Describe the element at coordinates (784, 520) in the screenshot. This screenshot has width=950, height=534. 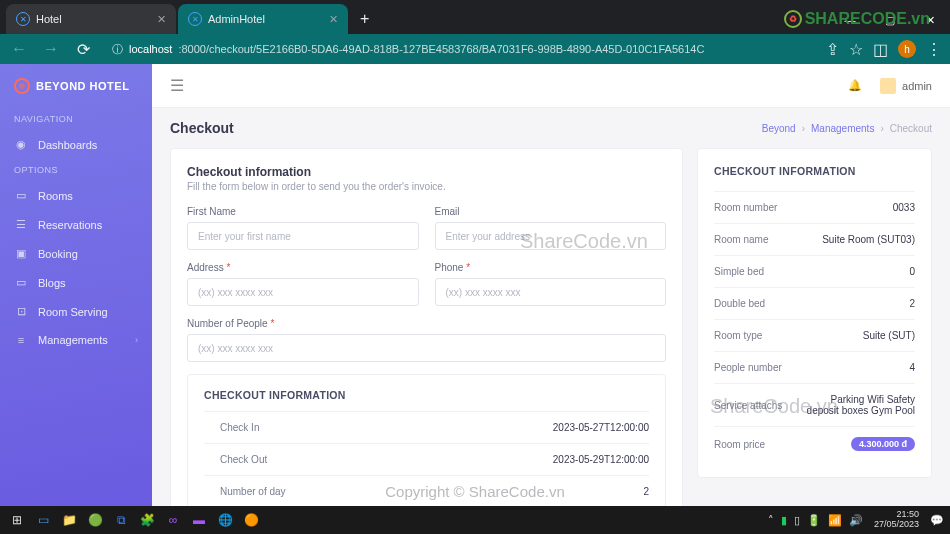
I see `tray-icon: ▮` at that location.